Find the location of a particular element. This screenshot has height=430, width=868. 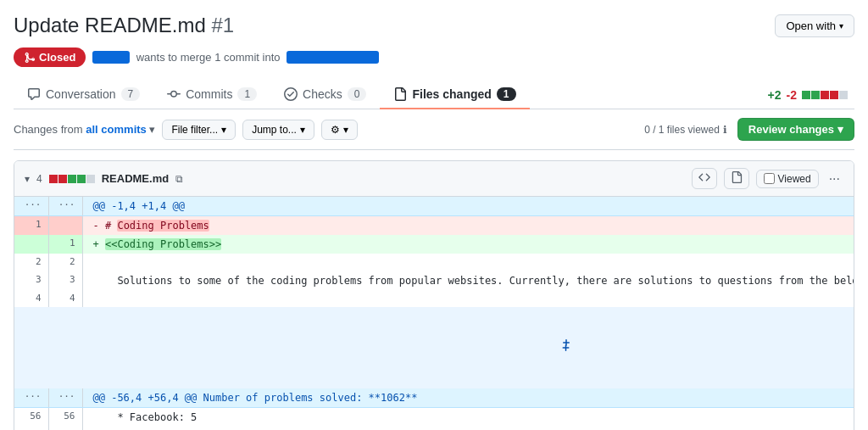

more-options-button: ··· is located at coordinates (834, 179).